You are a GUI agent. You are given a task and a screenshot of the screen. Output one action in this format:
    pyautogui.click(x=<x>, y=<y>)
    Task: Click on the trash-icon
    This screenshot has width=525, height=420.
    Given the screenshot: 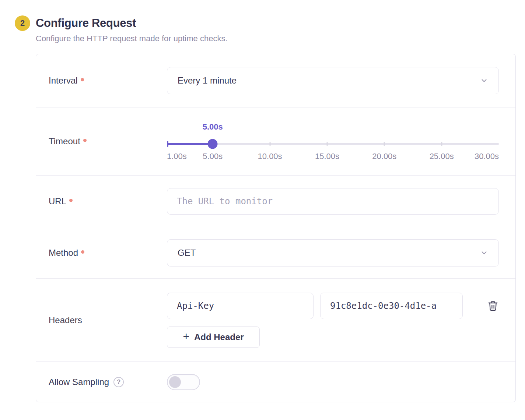 What is the action you would take?
    pyautogui.click(x=493, y=306)
    